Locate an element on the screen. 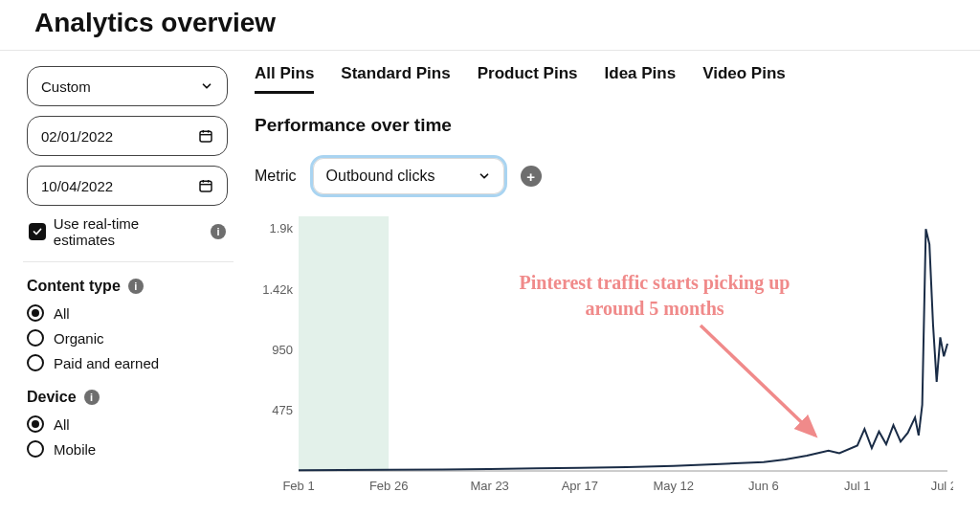 This screenshot has width=980, height=515. date-preset-value: Custom is located at coordinates (66, 86).